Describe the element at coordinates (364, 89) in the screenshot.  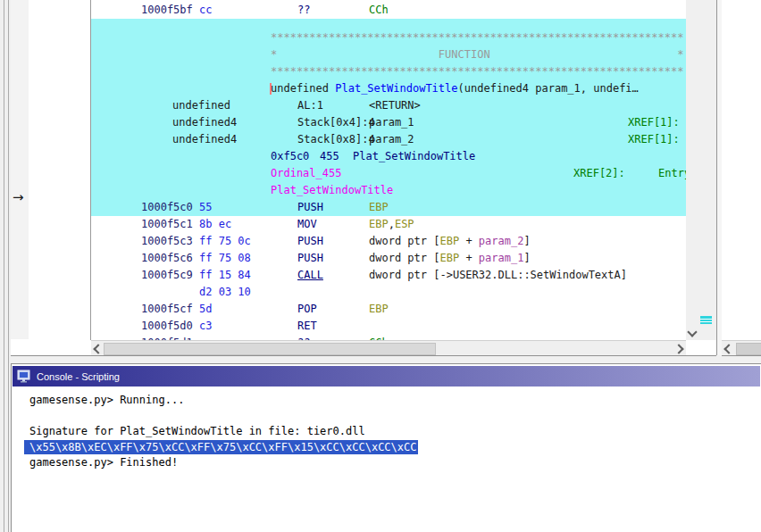
I see `listing-row: undefined Plat_SetWindowTitle(undefined4…` at that location.